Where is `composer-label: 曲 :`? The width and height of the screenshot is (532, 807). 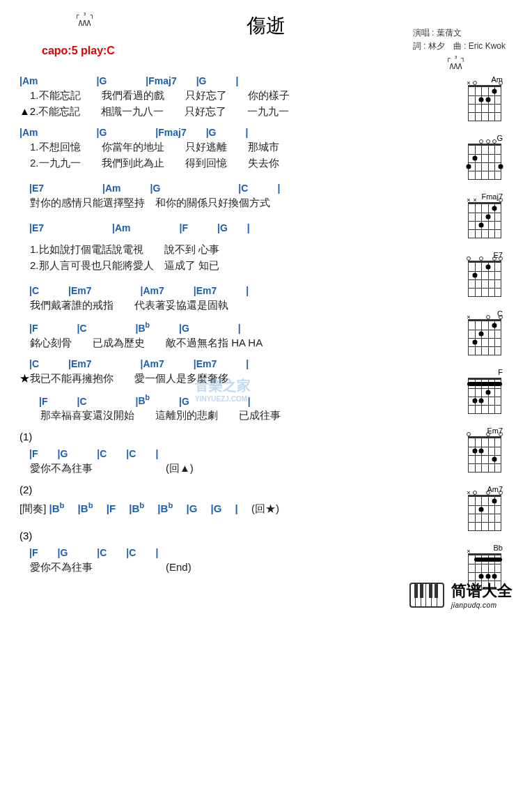 composer-label: 曲 : is located at coordinates (461, 46).